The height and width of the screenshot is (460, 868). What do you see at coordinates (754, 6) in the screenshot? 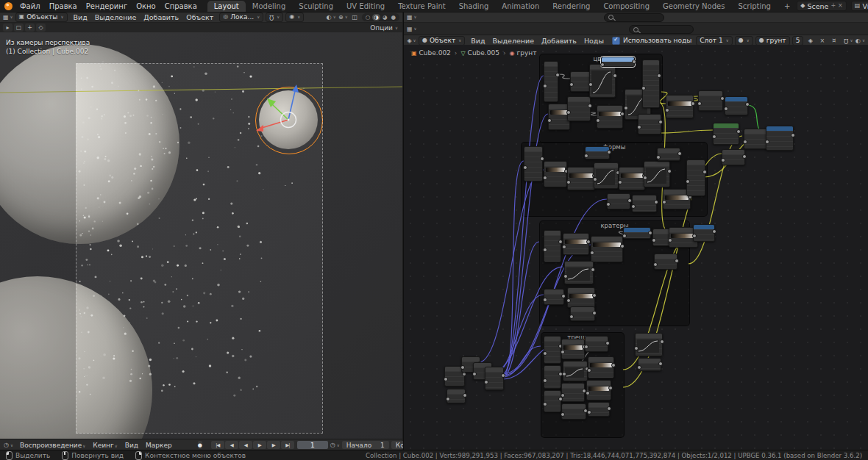
I see `workspace-tab: Scripting` at bounding box center [754, 6].